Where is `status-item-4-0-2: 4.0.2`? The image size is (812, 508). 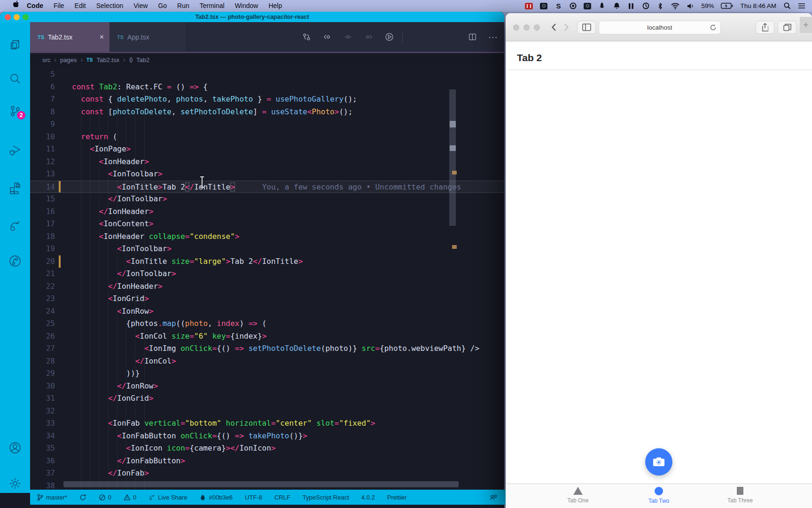 status-item-4-0-2: 4.0.2 is located at coordinates (368, 498).